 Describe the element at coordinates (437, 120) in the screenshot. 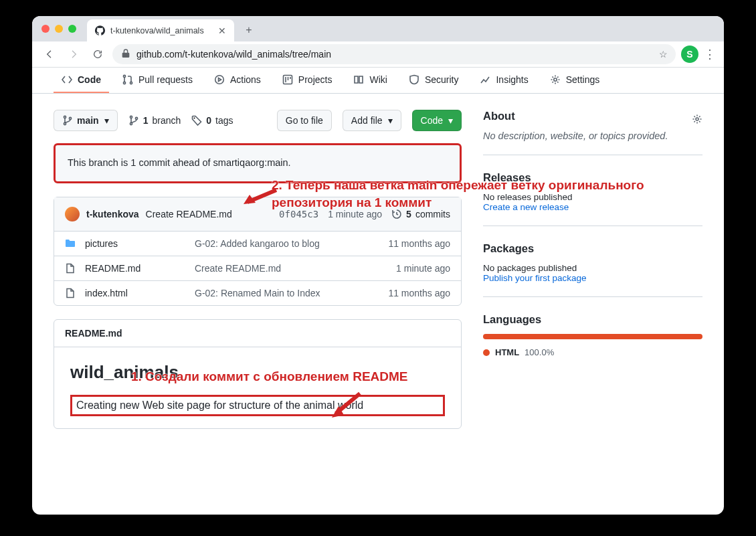

I see `code-button: Code▾` at that location.